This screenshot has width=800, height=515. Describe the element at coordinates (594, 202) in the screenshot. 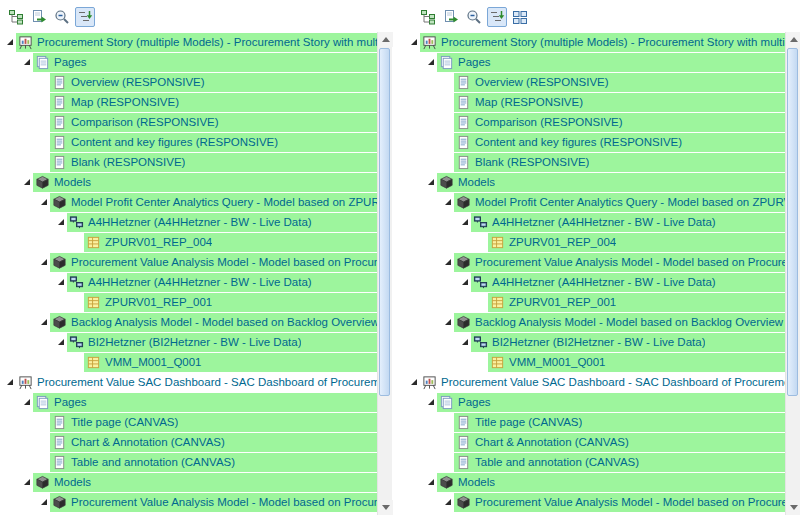

I see `tree-row: Model Profit Center Analytics Query - Mo…` at that location.